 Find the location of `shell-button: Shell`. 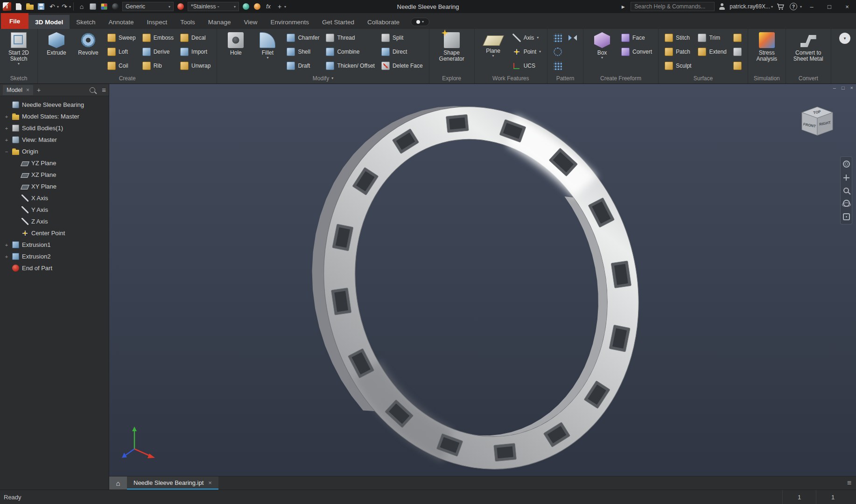

shell-button: Shell is located at coordinates (303, 52).